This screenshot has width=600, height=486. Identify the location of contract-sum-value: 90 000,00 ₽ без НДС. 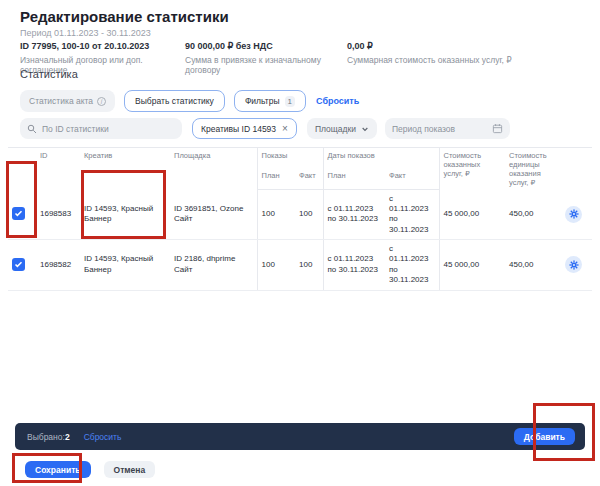
(266, 46).